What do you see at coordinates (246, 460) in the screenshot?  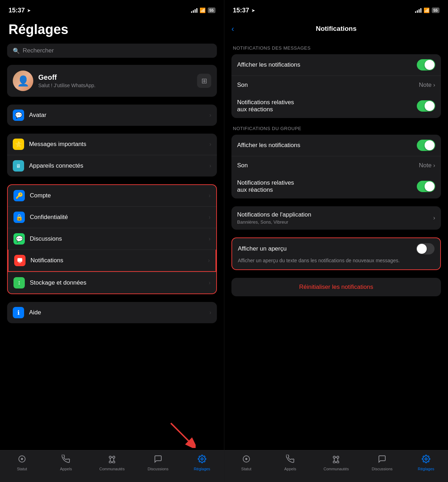 I see `statut-icon-right` at bounding box center [246, 460].